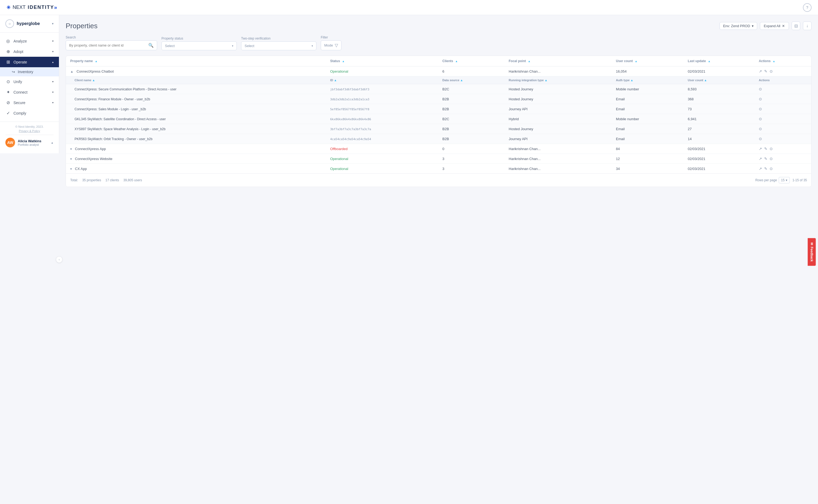 The image size is (818, 504). I want to click on feedback-tab: ✉ Feedback, so click(812, 252).